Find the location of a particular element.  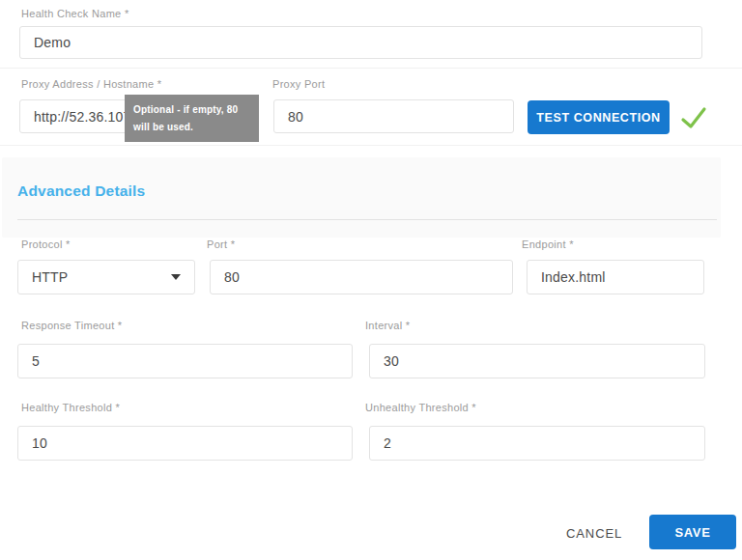

protocol-select-value: HTTP is located at coordinates (50, 277).